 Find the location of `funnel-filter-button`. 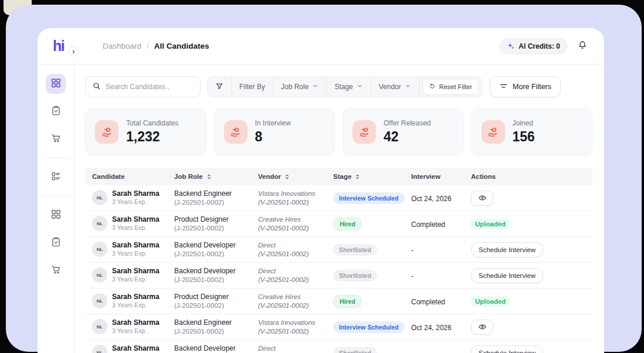

funnel-filter-button is located at coordinates (219, 87).